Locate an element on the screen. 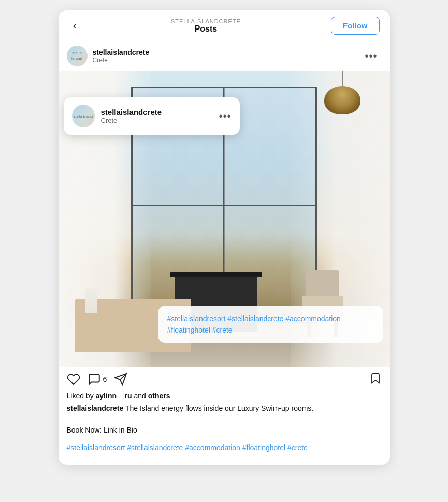  hashtag-overlay: #stellaislandresort #stellaislandcrete #… is located at coordinates (270, 324).